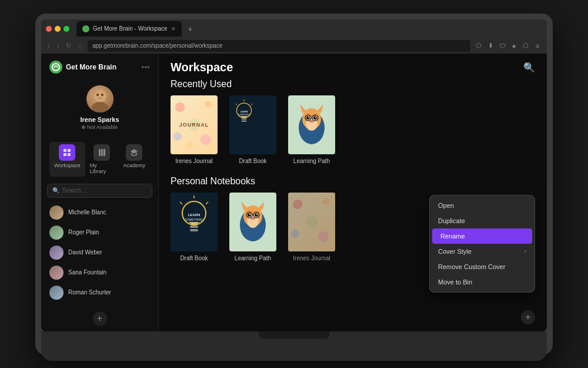 The width and height of the screenshot is (588, 368). I want to click on main-footer: +, so click(528, 317).